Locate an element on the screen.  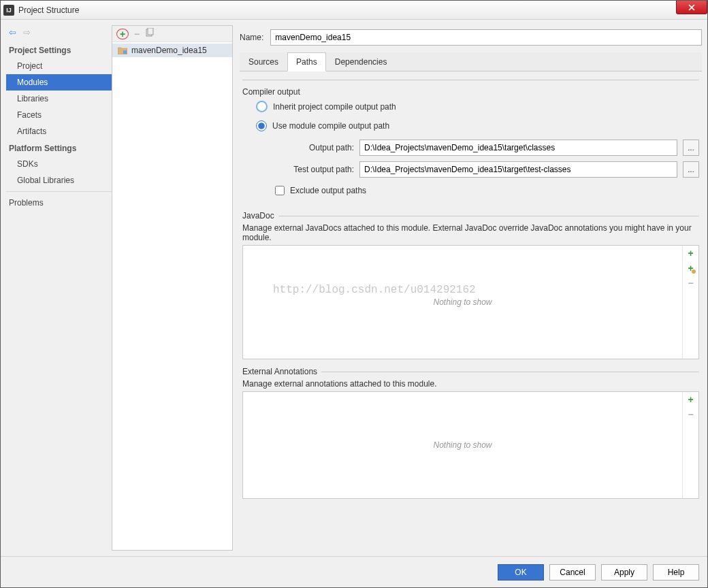
tab-paths: Paths is located at coordinates (306, 62).